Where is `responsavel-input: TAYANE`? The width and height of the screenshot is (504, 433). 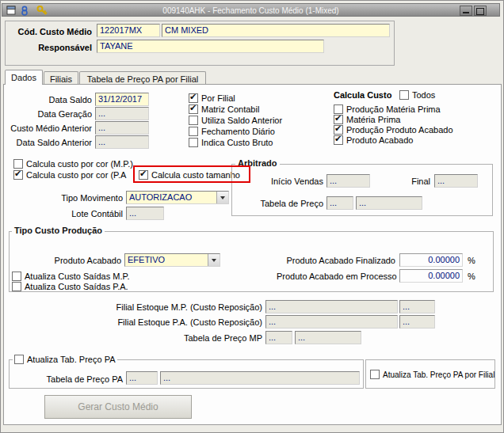
responsavel-input: TAYANE is located at coordinates (211, 46).